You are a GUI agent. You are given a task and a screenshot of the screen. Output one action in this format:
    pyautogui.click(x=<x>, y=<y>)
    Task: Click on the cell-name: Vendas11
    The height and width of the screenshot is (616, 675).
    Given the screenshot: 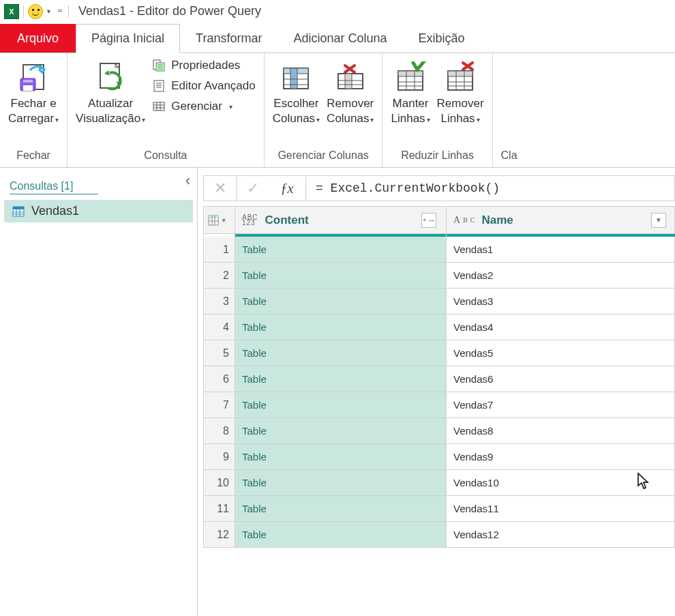 What is the action you would take?
    pyautogui.click(x=560, y=509)
    